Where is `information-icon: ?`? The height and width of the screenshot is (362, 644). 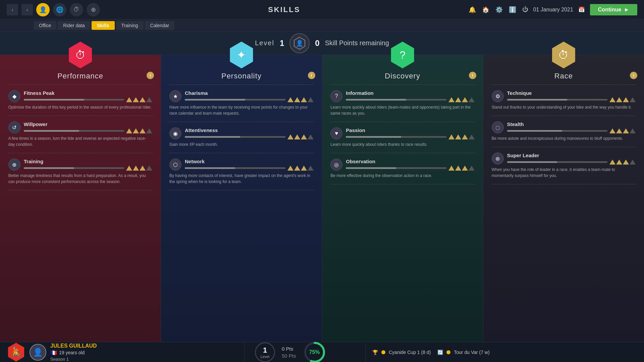 information-icon: ? is located at coordinates (336, 96).